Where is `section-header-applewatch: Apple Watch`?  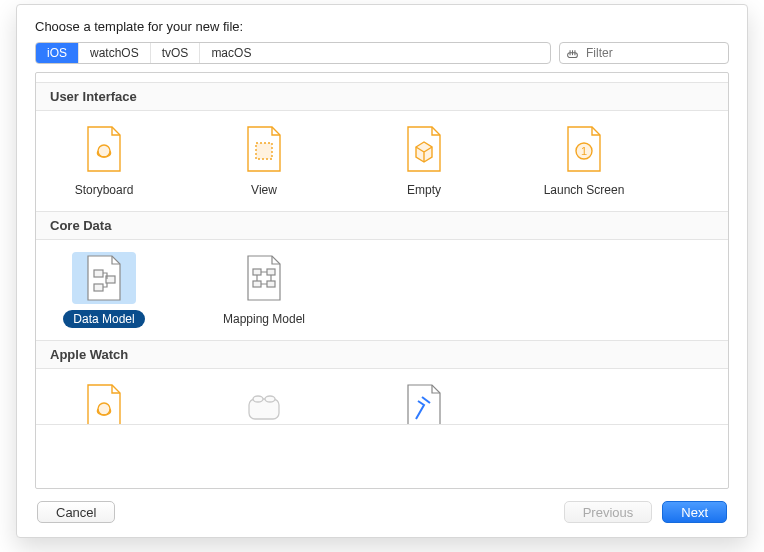
section-header-applewatch: Apple Watch is located at coordinates (382, 355).